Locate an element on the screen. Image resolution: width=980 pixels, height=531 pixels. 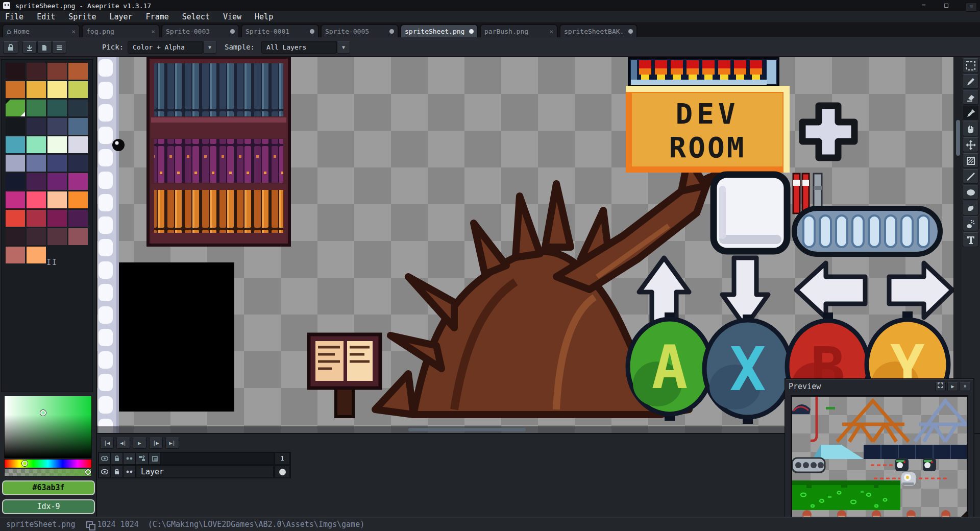
tab-spritesheet-png: spriteSheet.png is located at coordinates (439, 31).